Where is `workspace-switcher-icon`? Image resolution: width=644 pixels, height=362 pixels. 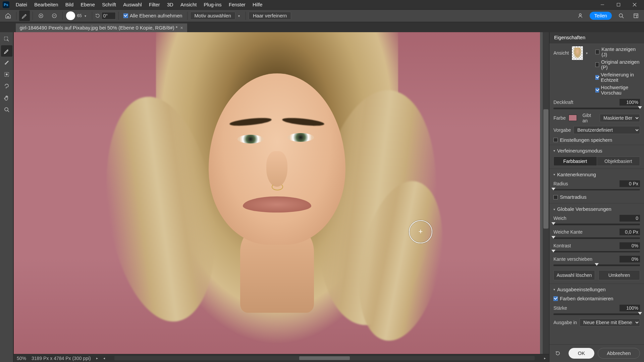
workspace-switcher-icon is located at coordinates (636, 16).